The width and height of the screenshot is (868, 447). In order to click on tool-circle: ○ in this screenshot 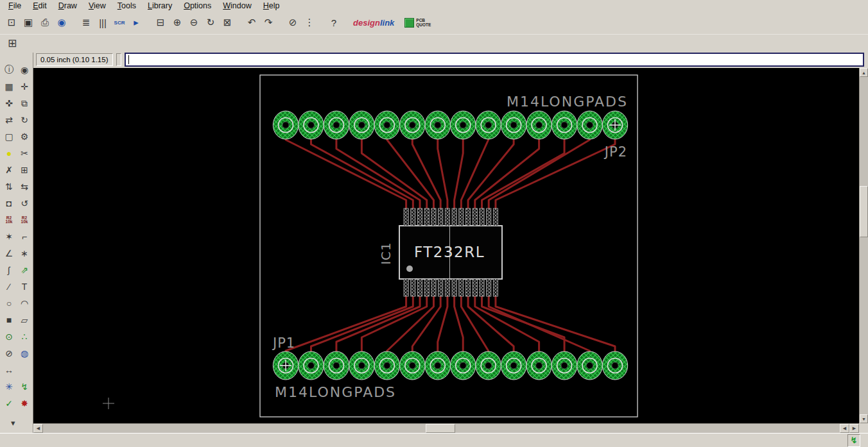, I will do `click(9, 303)`.